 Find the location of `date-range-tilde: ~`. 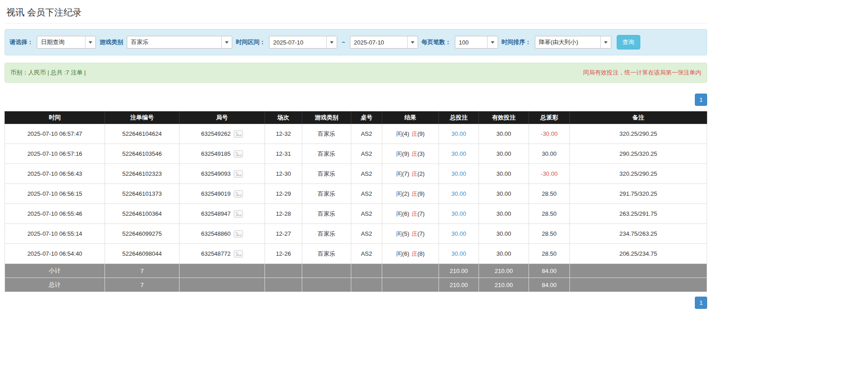

date-range-tilde: ~ is located at coordinates (344, 43).